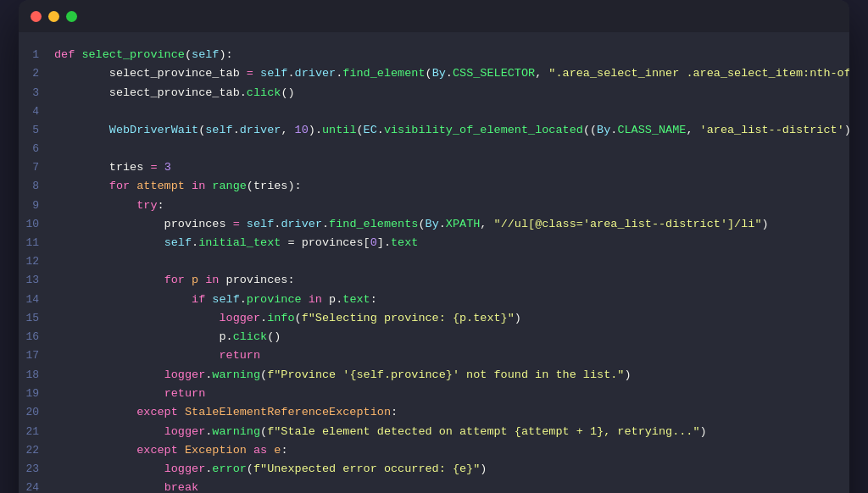  What do you see at coordinates (434, 149) in the screenshot?
I see `code-line: 6` at bounding box center [434, 149].